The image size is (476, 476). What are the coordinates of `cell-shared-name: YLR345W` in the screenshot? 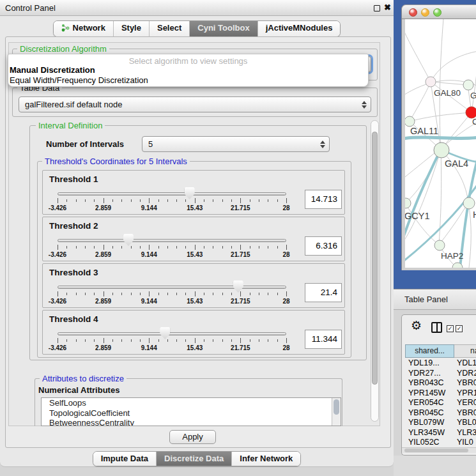 It's located at (427, 433).